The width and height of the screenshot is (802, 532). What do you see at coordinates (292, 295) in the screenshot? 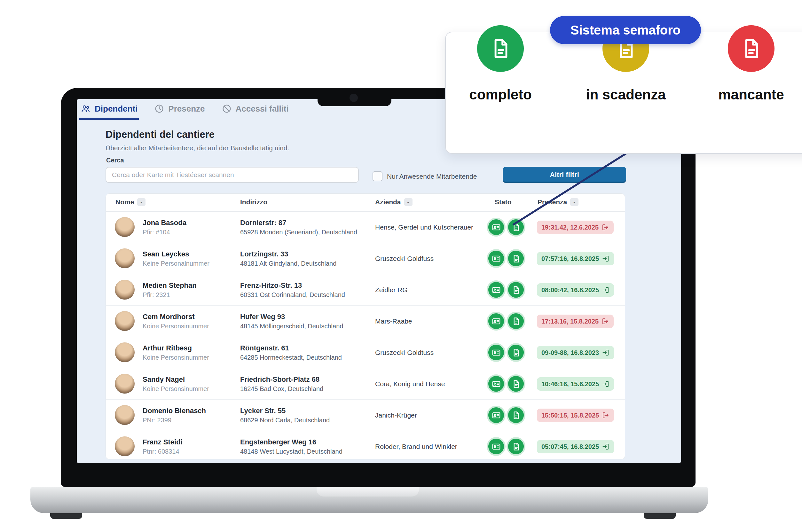
I see `address-city: 60331 Ost Corinnaland, Deutschland` at bounding box center [292, 295].